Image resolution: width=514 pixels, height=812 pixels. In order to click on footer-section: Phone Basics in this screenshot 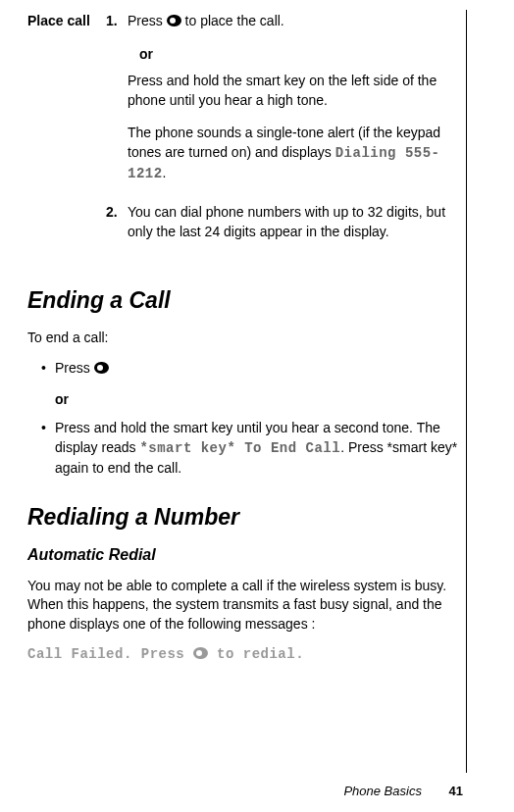, I will do `click(383, 790)`.